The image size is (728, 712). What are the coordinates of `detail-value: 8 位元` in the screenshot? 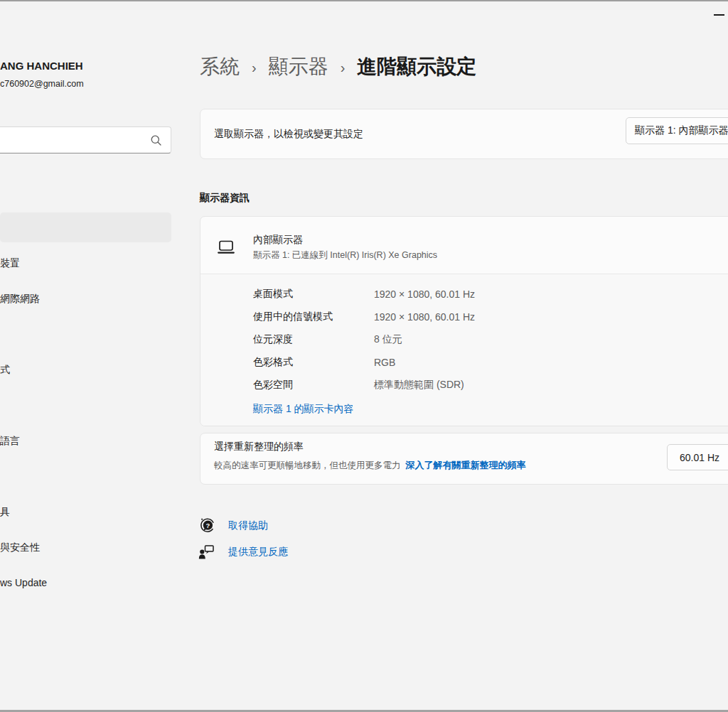 It's located at (388, 340).